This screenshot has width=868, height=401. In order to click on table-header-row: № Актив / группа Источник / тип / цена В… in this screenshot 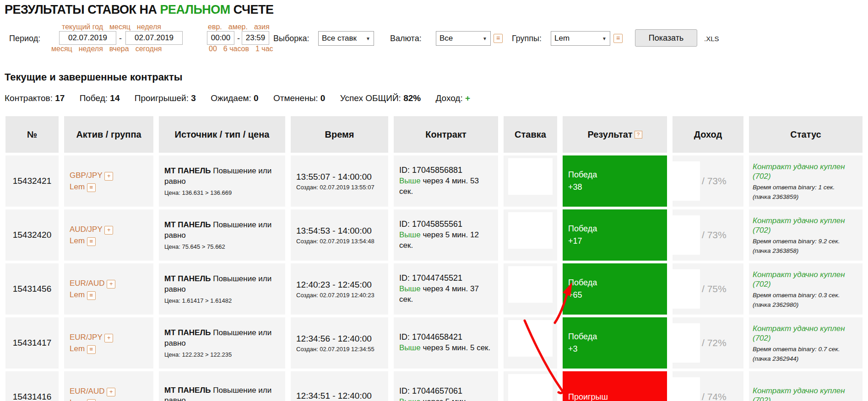, I will do `click(434, 134)`.